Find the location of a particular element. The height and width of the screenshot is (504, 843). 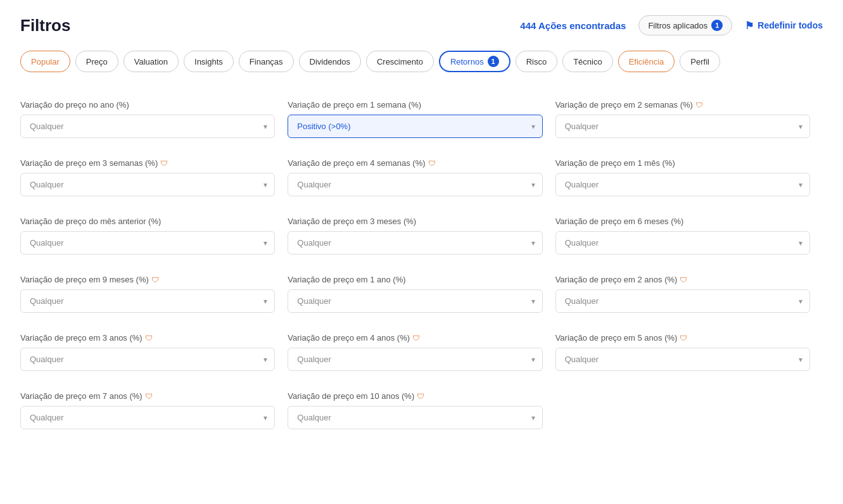

filter-label-variacao-6-meses: Variação de preço em 6 meses (%) is located at coordinates (683, 222).